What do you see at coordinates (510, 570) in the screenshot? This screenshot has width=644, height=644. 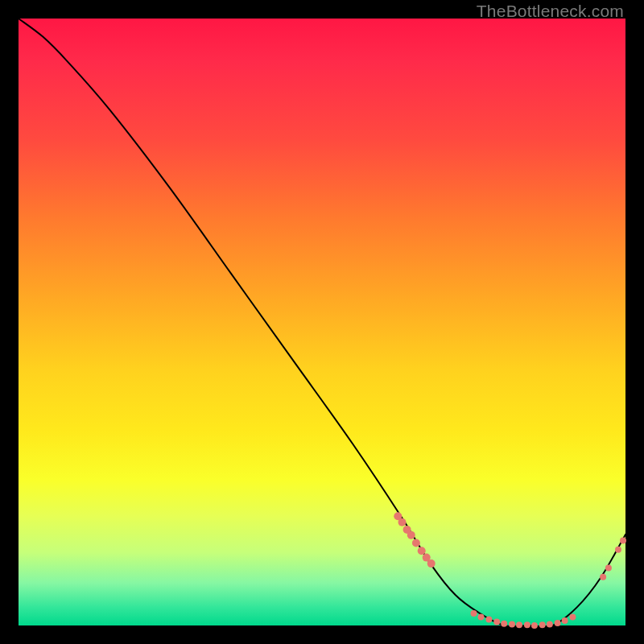 I see `highlight-dots` at bounding box center [510, 570].